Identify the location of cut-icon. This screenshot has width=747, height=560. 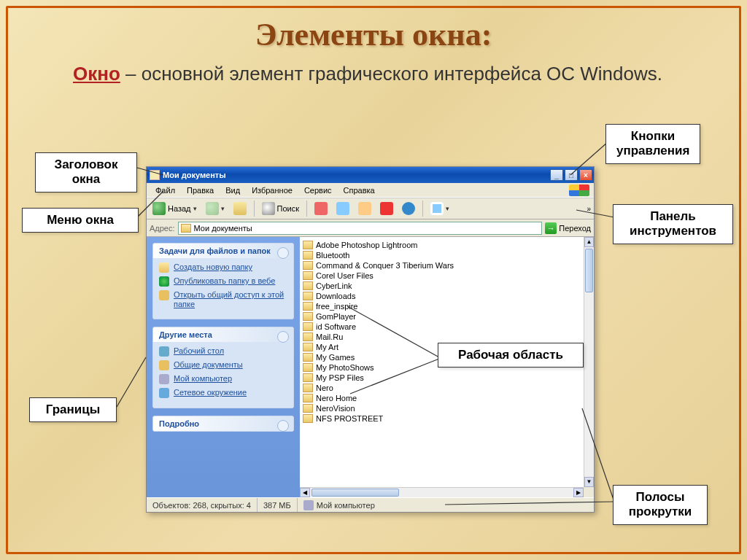
(321, 209).